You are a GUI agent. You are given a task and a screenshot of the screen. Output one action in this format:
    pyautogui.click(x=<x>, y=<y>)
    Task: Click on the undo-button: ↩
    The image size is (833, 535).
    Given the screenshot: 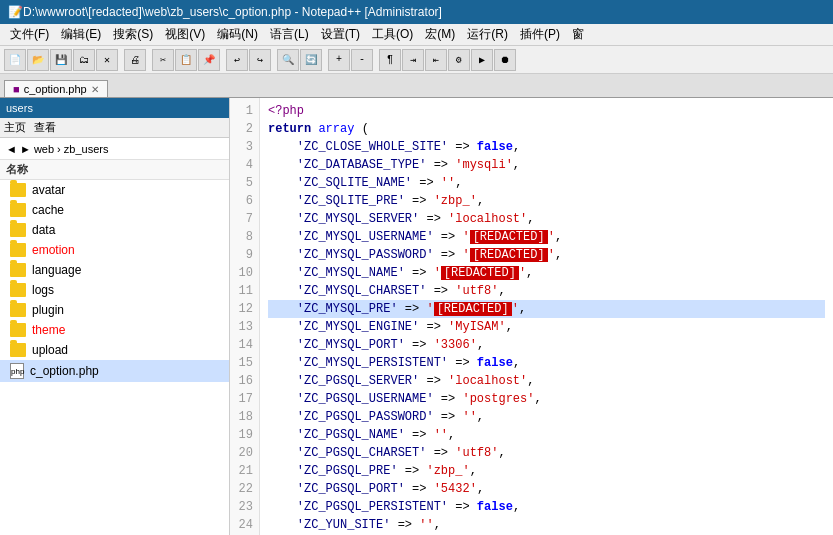 What is the action you would take?
    pyautogui.click(x=237, y=60)
    